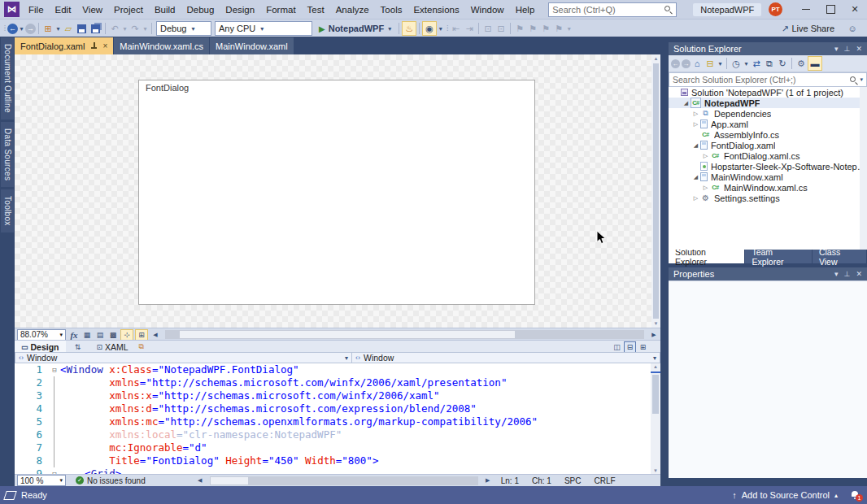 Image resolution: width=867 pixels, height=504 pixels. Describe the element at coordinates (115, 28) in the screenshot. I see `undo-button: ↶` at that location.